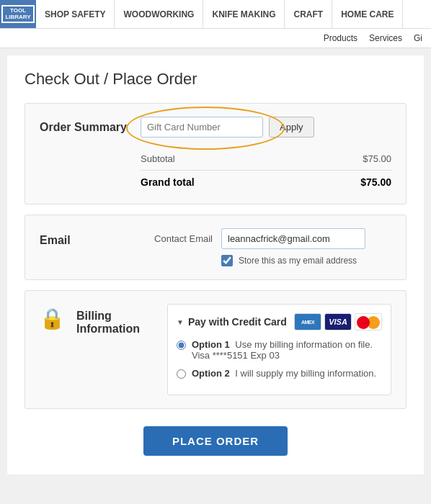 Image resolution: width=431 pixels, height=504 pixels. Describe the element at coordinates (418, 38) in the screenshot. I see `secondary-nav-gi: Gi` at that location.